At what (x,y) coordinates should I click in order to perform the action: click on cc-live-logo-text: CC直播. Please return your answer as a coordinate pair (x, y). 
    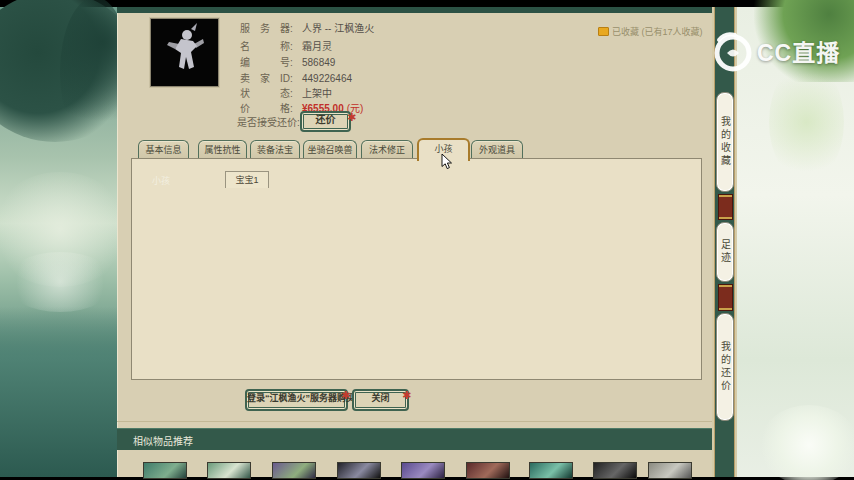
    Looking at the image, I should click on (798, 51).